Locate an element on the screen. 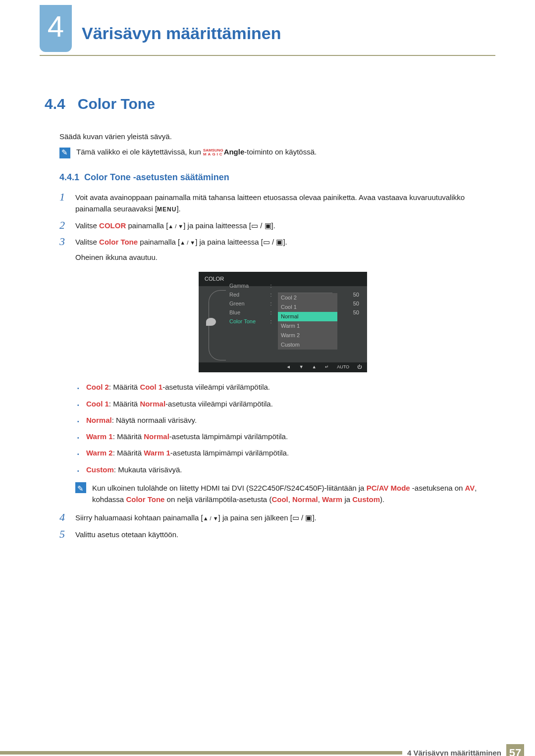 Image resolution: width=535 pixels, height=756 pixels. osd-option: Warm 1 is located at coordinates (308, 326).